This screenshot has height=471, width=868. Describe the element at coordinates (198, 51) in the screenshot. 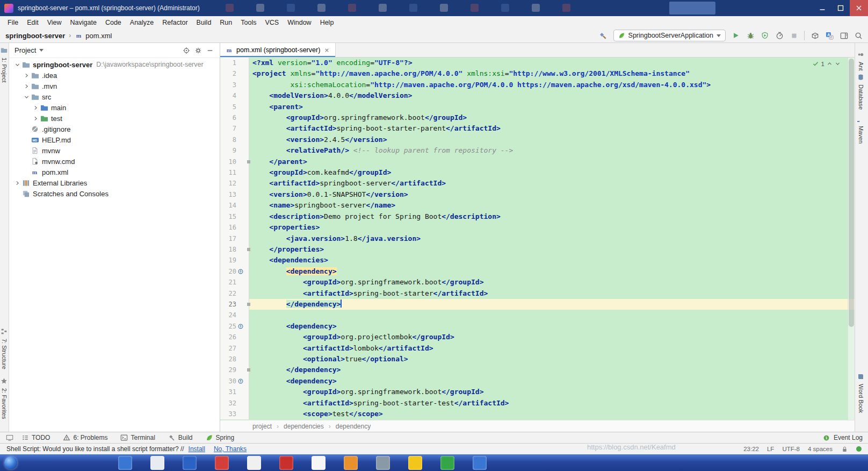

I see `settings-gear-icon` at that location.